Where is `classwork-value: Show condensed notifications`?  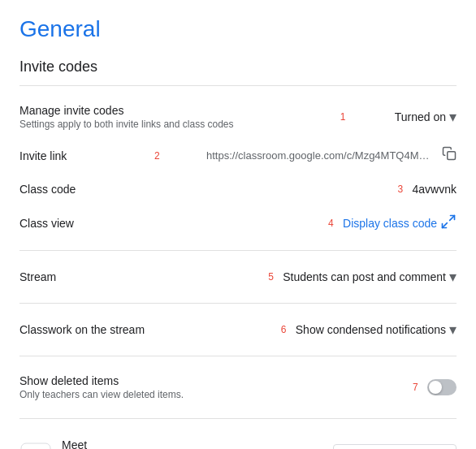
classwork-value: Show condensed notifications is located at coordinates (370, 330).